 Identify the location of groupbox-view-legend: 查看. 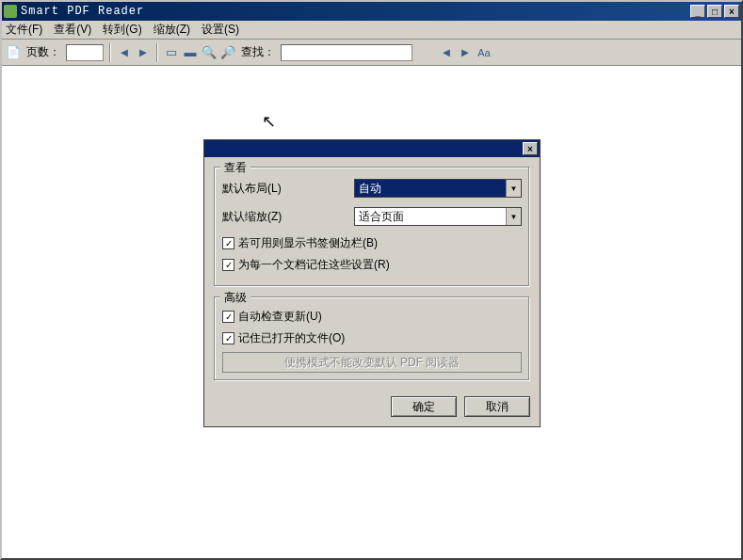
(235, 168).